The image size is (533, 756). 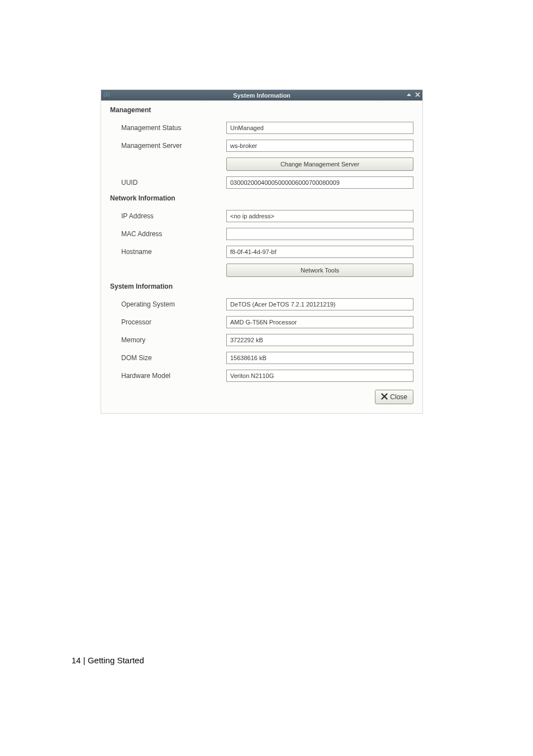 What do you see at coordinates (168, 322) in the screenshot?
I see `processor-label: Processor` at bounding box center [168, 322].